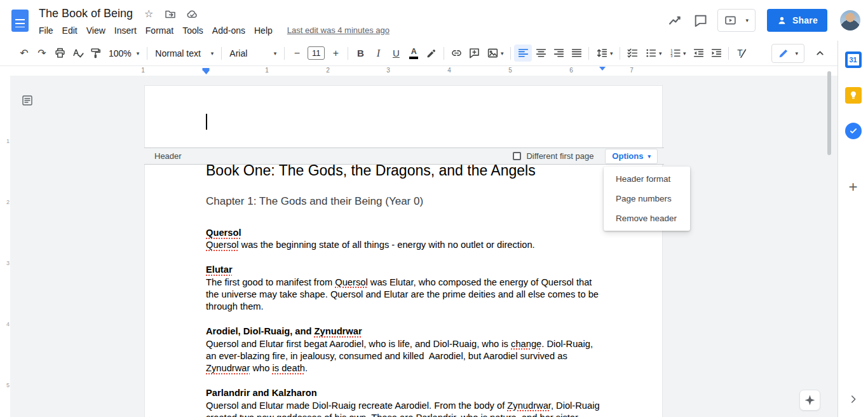 This screenshot has width=868, height=417. What do you see at coordinates (404, 332) in the screenshot?
I see `section-heading: Arodiel, Diol-Ruaig, and Zynudrwar` at bounding box center [404, 332].